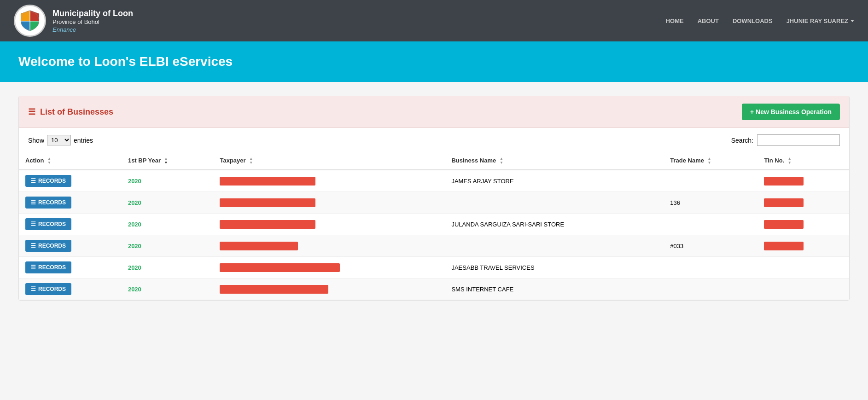  Describe the element at coordinates (554, 161) in the screenshot. I see `col-business-name: Business Name ▲▼` at that location.